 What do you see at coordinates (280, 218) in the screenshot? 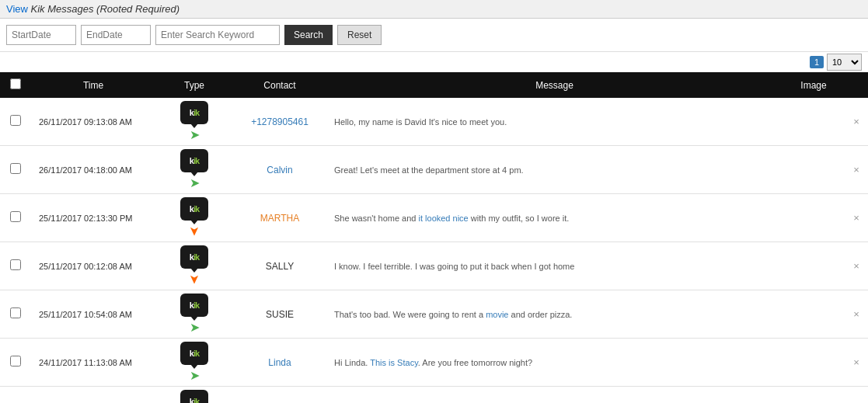
I see `contact-cell: MARTHA` at bounding box center [280, 218].